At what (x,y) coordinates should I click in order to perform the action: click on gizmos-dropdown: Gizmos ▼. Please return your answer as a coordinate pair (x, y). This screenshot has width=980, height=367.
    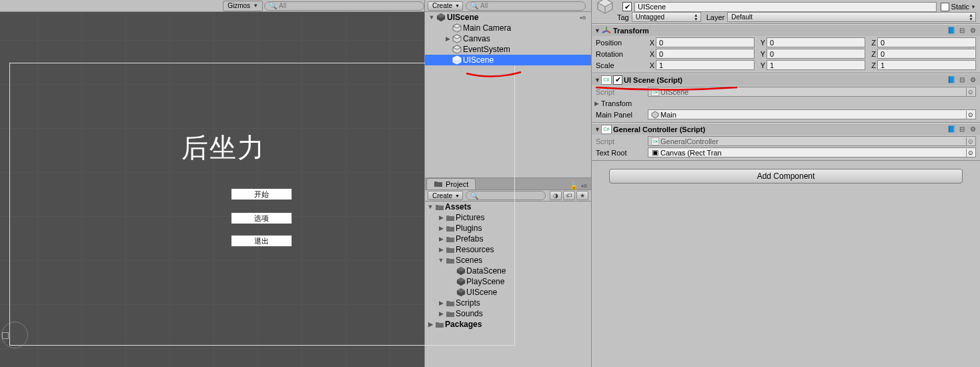
    Looking at the image, I should click on (243, 6).